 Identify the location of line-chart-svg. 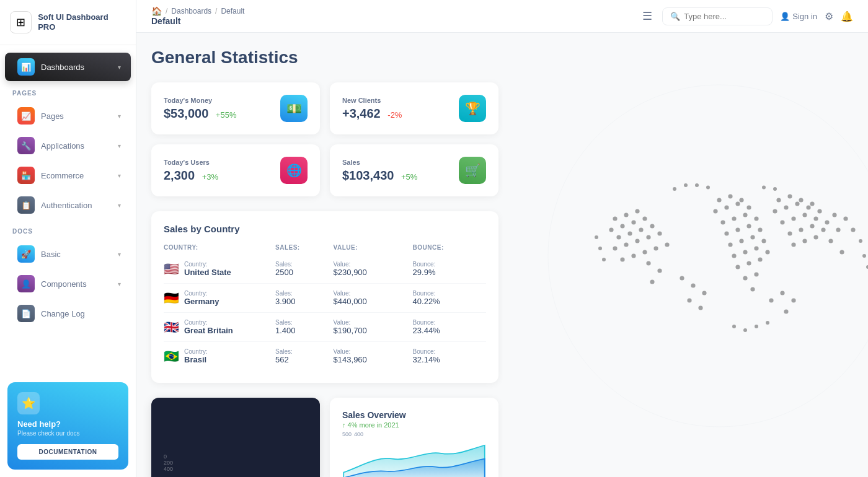
(414, 458).